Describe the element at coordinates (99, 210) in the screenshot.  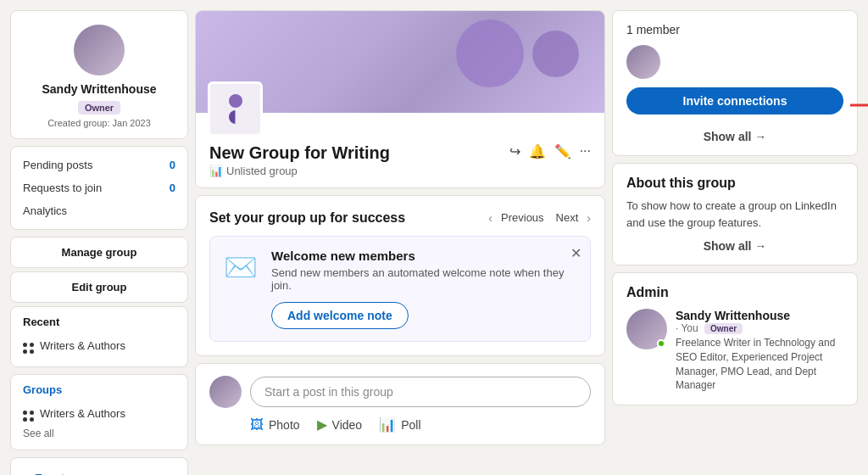
I see `sidebar-item-analytics: Analytics` at that location.